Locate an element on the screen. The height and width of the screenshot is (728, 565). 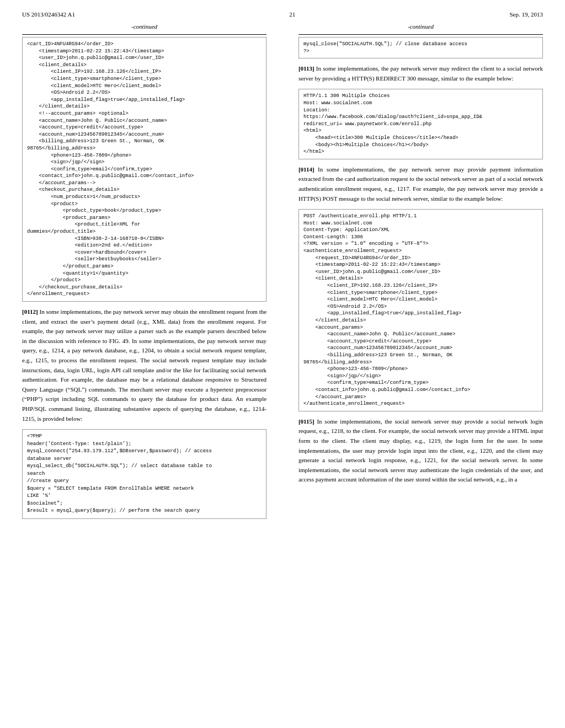
right-mysql-close-block: mysql_close("SOCIALAUTH.SQL"); // close … is located at coordinates (420, 47).